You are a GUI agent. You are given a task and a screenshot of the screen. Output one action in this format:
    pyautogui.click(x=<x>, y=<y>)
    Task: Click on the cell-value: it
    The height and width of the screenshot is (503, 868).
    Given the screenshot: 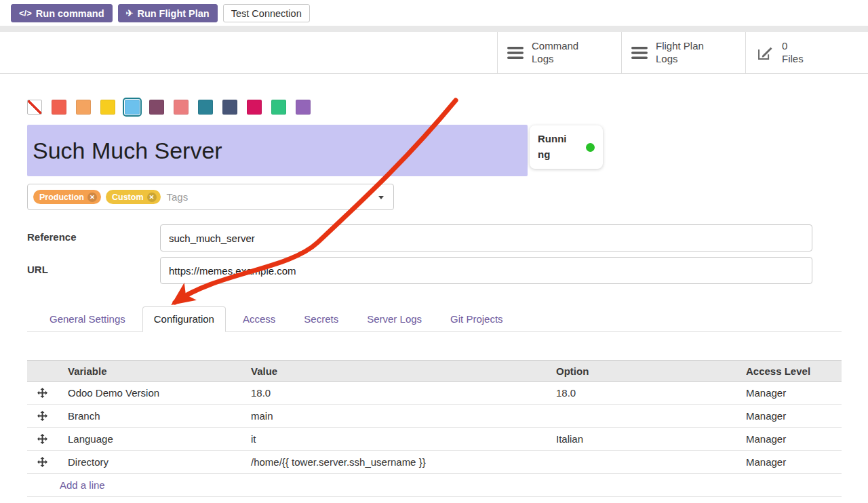 What is the action you would take?
    pyautogui.click(x=393, y=439)
    